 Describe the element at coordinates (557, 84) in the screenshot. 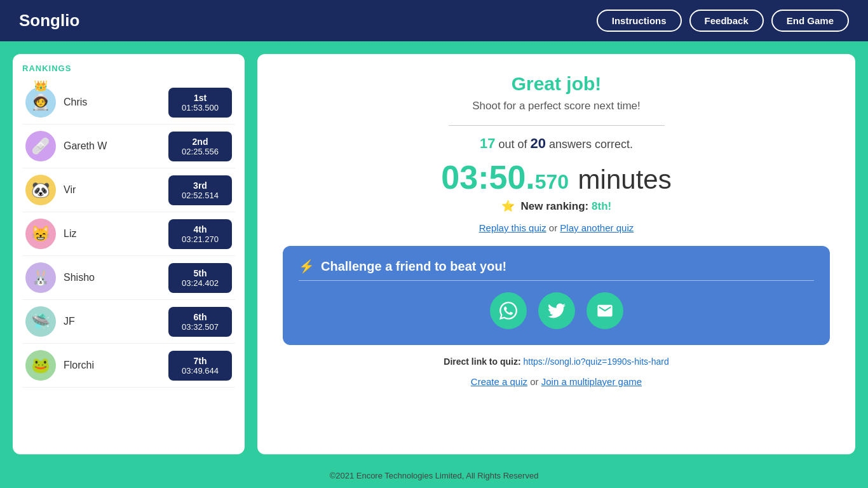

I see `results-title: Great job!` at that location.